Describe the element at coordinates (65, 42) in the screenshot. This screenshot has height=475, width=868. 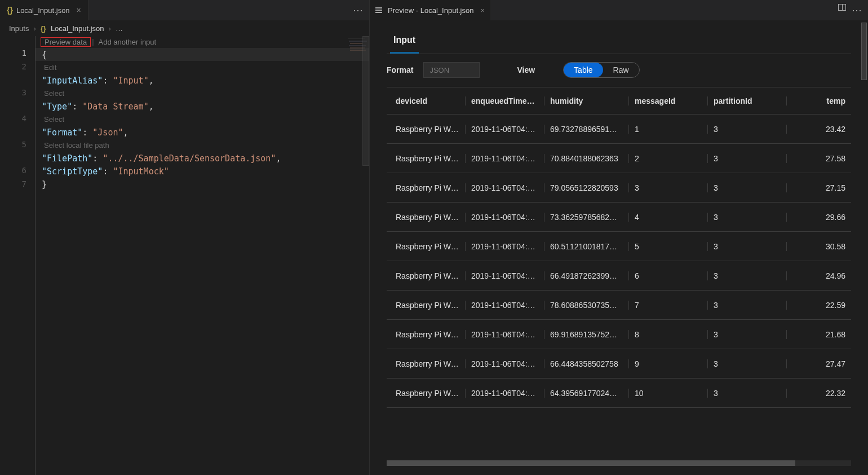
I see `codelens-preview-data: Preview data` at that location.